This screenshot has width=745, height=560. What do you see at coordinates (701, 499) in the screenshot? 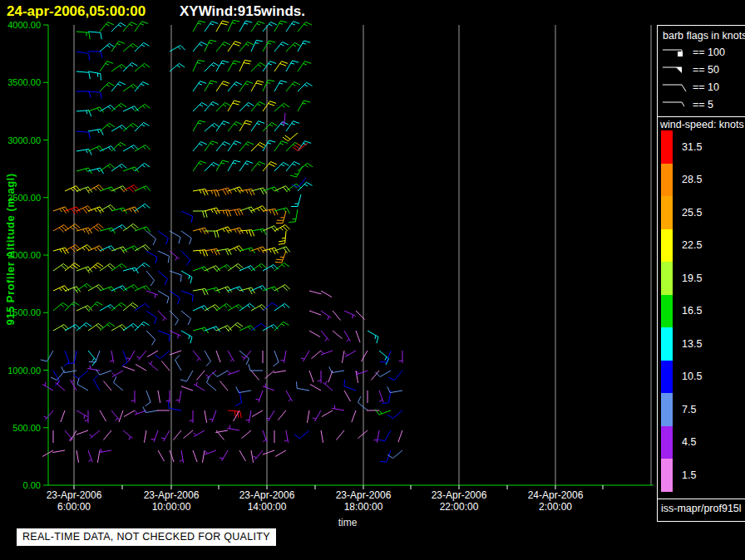
I see `panel-divider-footer-top` at bounding box center [701, 499].